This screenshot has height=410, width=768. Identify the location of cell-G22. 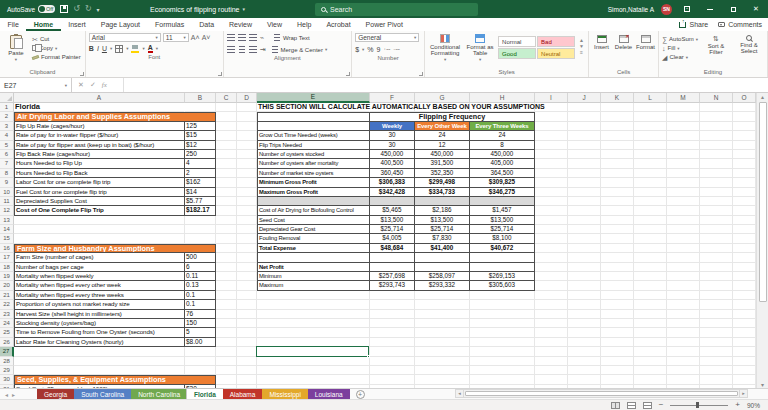
(442, 304).